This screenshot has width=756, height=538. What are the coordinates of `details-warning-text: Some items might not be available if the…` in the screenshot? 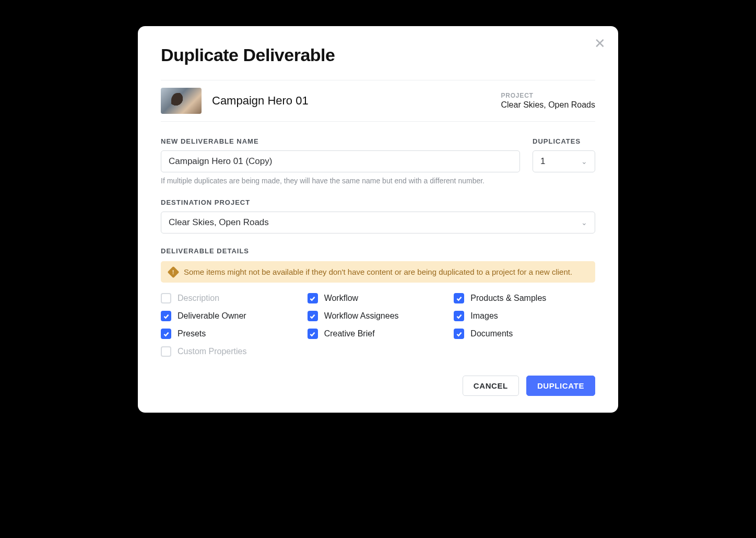 It's located at (378, 272).